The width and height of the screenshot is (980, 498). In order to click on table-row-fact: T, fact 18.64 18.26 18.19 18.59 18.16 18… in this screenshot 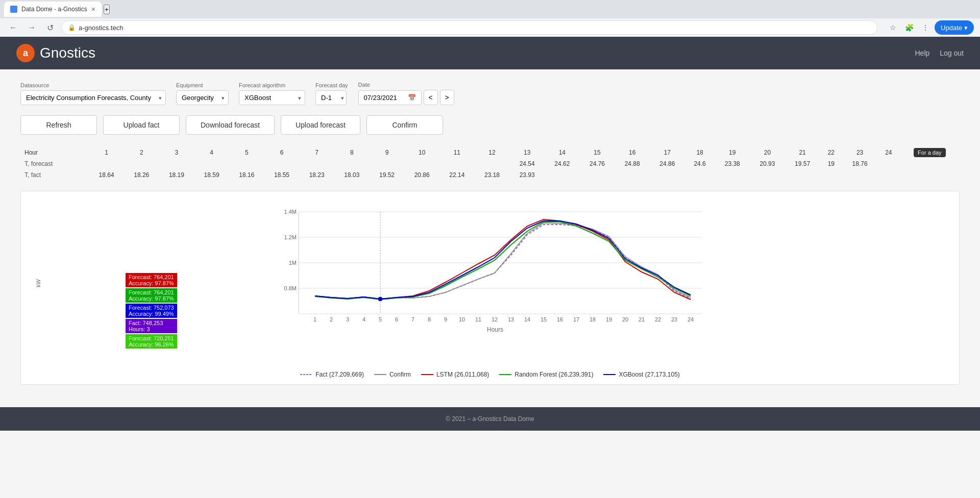, I will do `click(490, 175)`.